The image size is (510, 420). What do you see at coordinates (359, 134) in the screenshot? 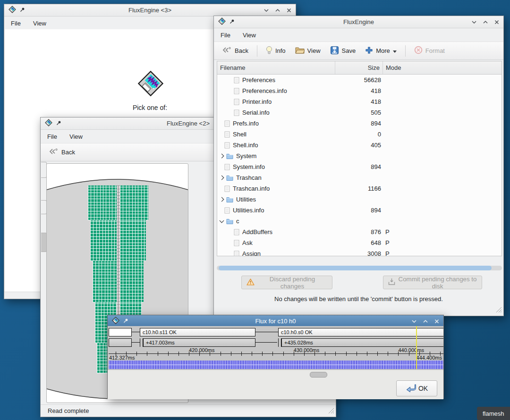
I see `size-cell: 0` at bounding box center [359, 134].